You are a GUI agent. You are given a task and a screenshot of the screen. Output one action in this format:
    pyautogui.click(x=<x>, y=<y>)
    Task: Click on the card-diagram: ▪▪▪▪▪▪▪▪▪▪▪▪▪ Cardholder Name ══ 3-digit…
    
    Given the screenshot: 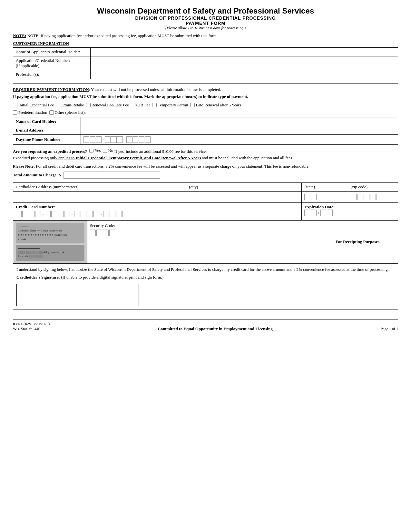 What is the action you would take?
    pyautogui.click(x=50, y=242)
    